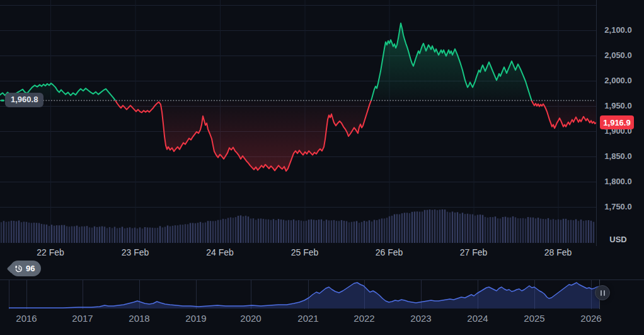 The width and height of the screenshot is (644, 335). I want to click on price-tick-label: 1,850.0, so click(618, 156).